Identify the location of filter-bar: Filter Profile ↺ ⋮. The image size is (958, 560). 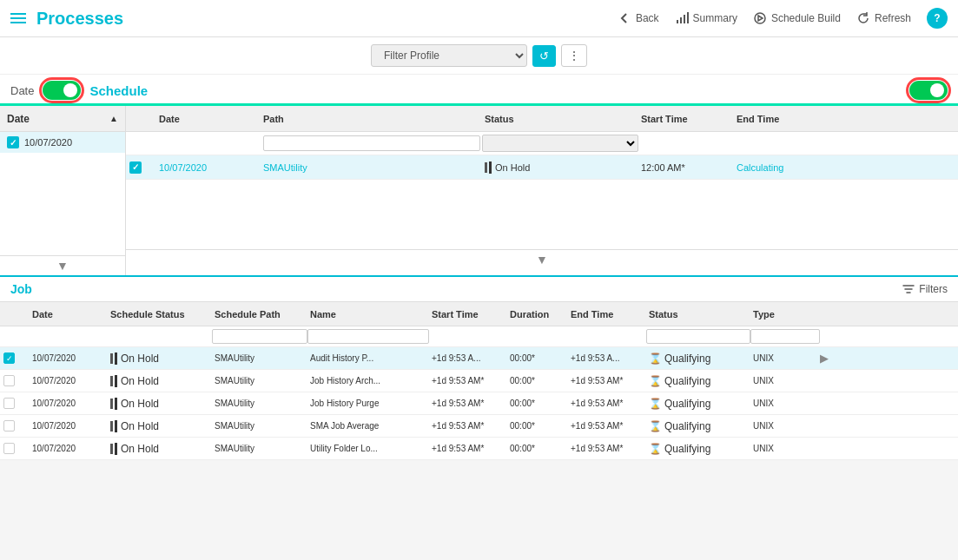
(479, 56).